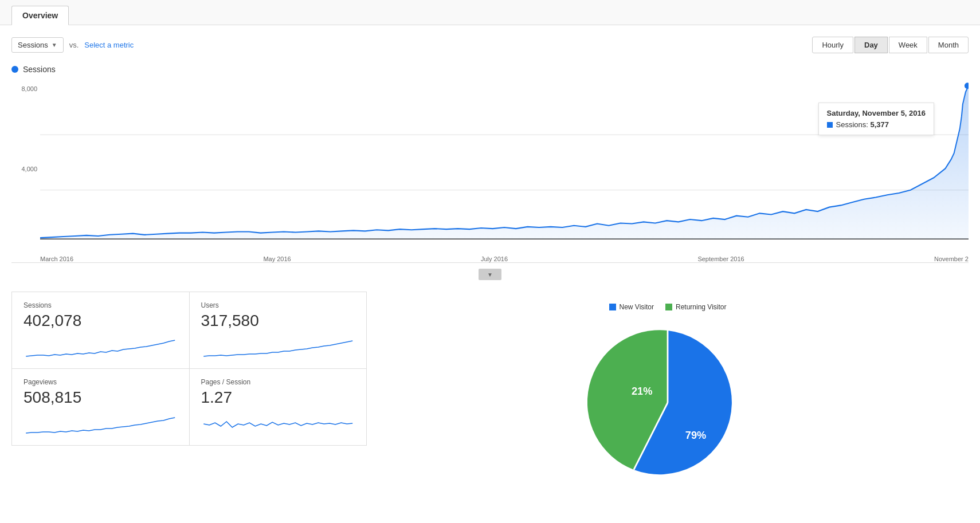 Image resolution: width=980 pixels, height=523 pixels. Describe the element at coordinates (701, 307) in the screenshot. I see `returning-visitor-legend-label: Returning Visitor` at that location.